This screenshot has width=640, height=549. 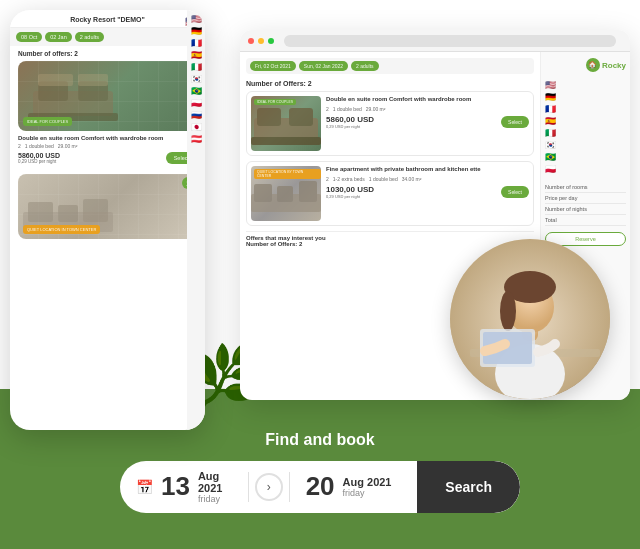 I want to click on browser-maximize-dot, so click(x=271, y=41).